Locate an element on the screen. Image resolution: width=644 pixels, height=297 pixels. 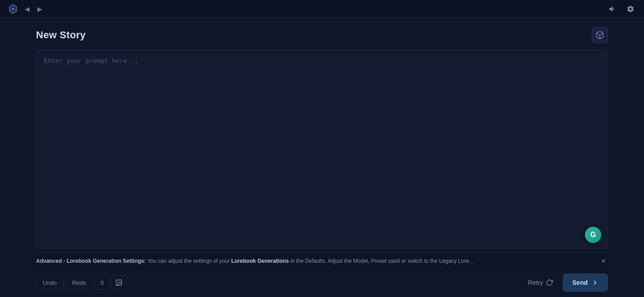
toolbar-right: Retry Send is located at coordinates (565, 283).